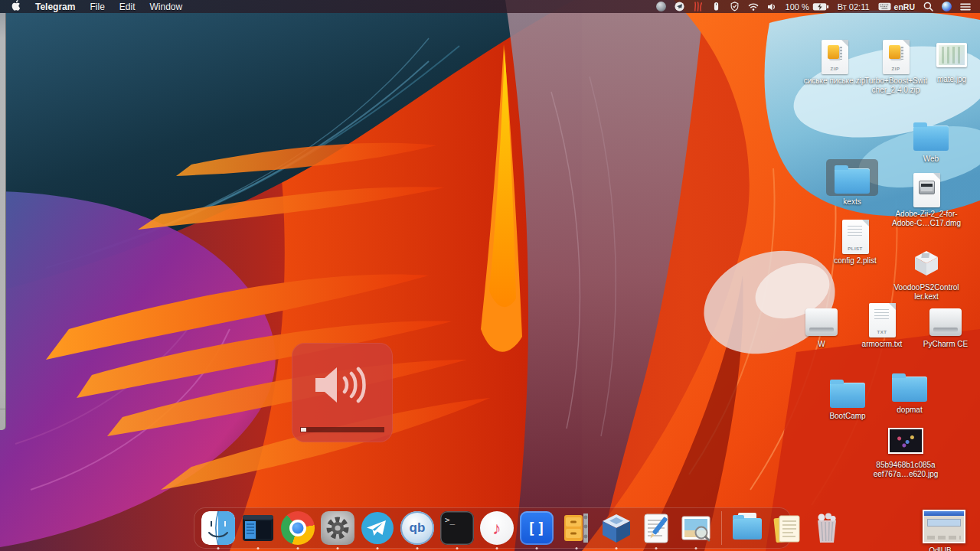  What do you see at coordinates (897, 7) in the screenshot?
I see `input-source-switcher: enRU` at bounding box center [897, 7].